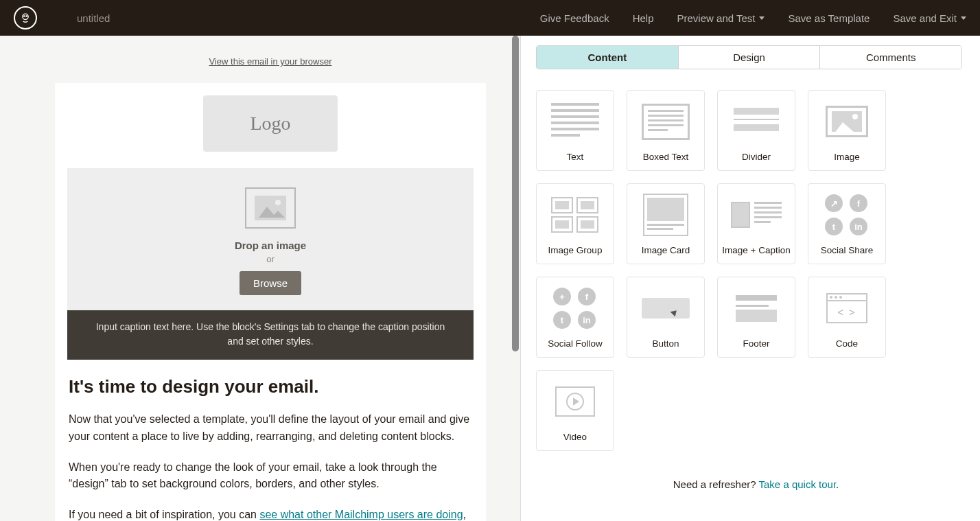 This screenshot has width=980, height=521. I want to click on image-placeholder-icon, so click(270, 208).